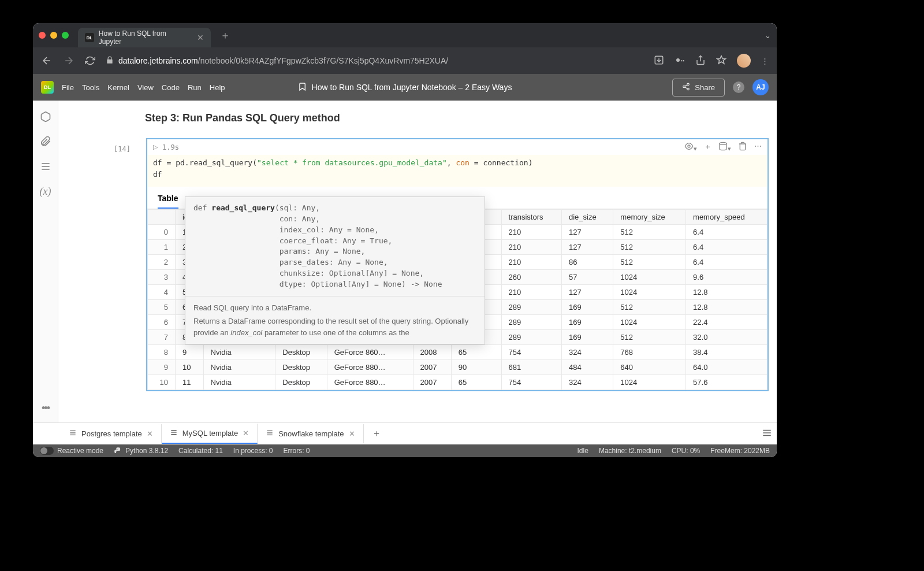 Image resolution: width=924 pixels, height=571 pixels. Describe the element at coordinates (210, 433) in the screenshot. I see `footer-tab-label: MySQL template` at that location.